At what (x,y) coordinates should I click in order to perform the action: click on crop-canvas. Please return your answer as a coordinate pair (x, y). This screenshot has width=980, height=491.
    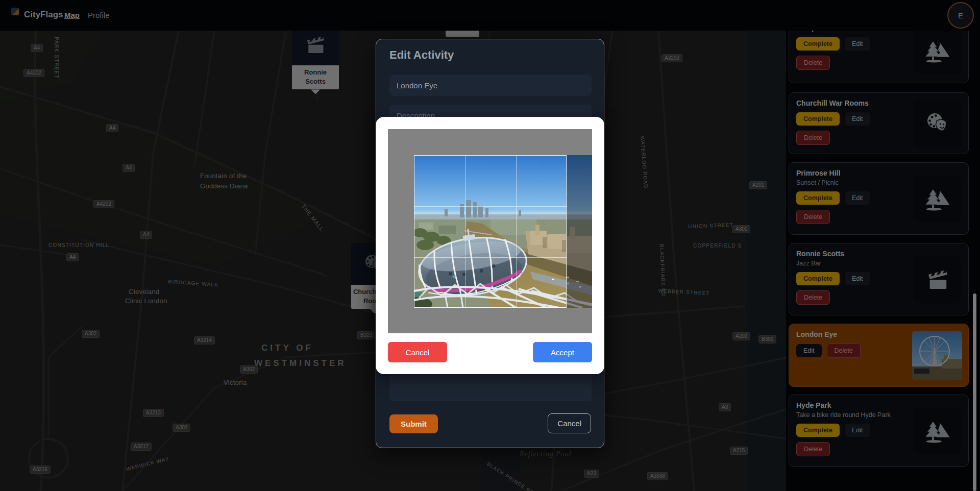
    Looking at the image, I should click on (490, 231).